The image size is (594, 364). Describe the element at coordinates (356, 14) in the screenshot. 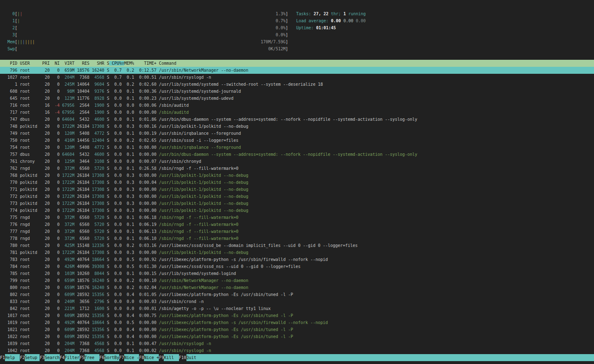

I see `tasks-summary-segment: running` at that location.